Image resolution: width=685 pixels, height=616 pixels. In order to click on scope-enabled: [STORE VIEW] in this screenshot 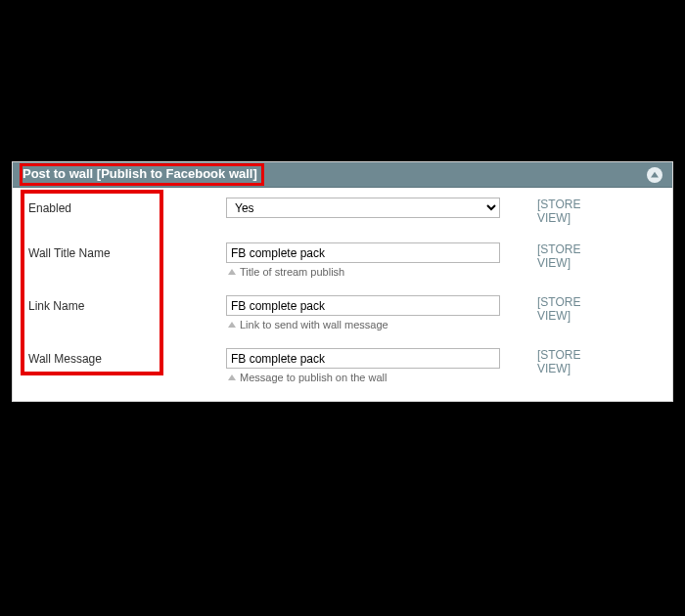, I will do `click(545, 211)`.